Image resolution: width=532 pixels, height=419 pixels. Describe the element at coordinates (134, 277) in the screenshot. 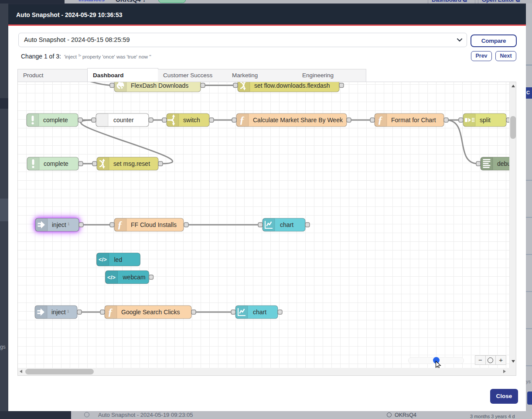

I see `svg-text: webcam` at that location.